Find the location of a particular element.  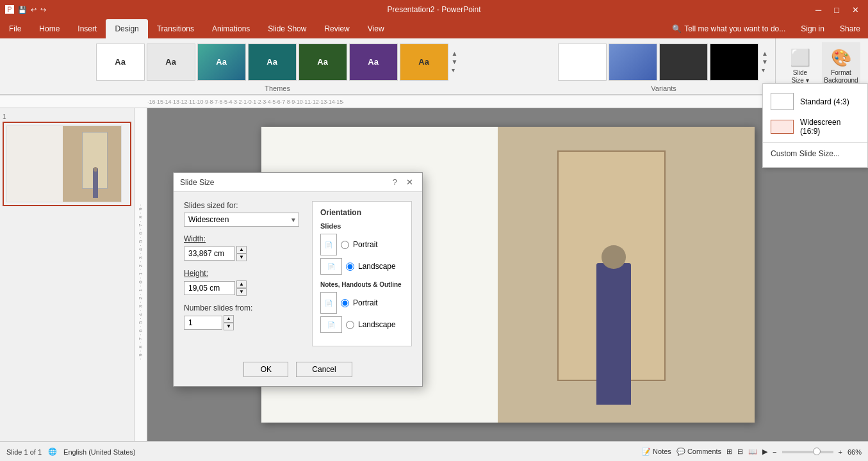

notes-orientation-group: 📄 Portrait 📄 is located at coordinates (362, 312).